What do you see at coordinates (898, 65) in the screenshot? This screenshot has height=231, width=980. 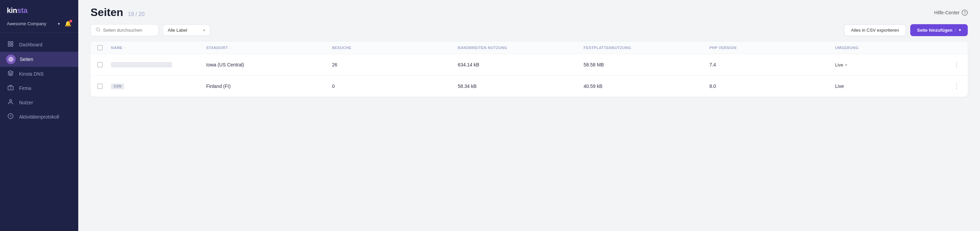 I see `row1-umgebung: Live ▾ ⋮` at bounding box center [898, 65].